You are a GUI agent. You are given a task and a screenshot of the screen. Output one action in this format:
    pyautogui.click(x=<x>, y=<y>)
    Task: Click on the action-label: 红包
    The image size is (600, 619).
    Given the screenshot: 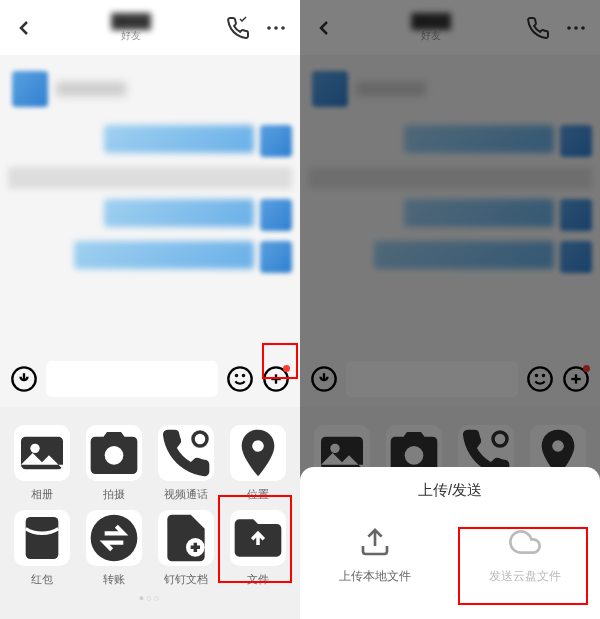 What is the action you would take?
    pyautogui.click(x=42, y=580)
    